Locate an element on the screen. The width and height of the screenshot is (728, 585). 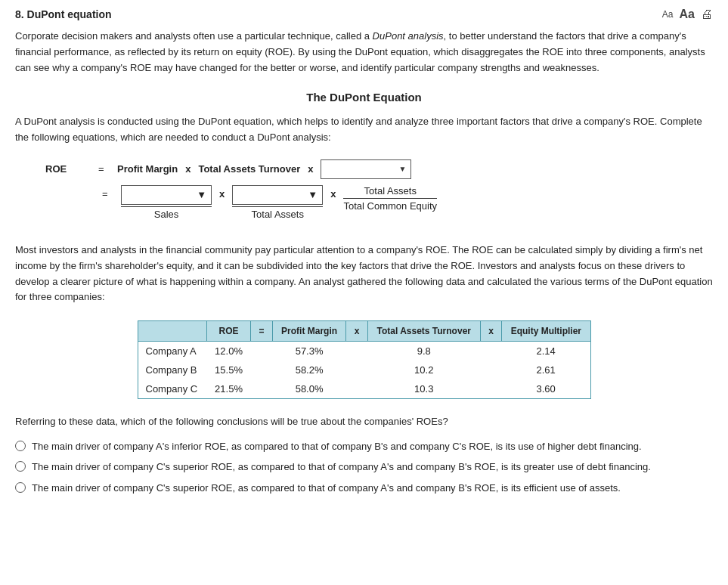
dropdown-3: ▼ is located at coordinates (366, 169).